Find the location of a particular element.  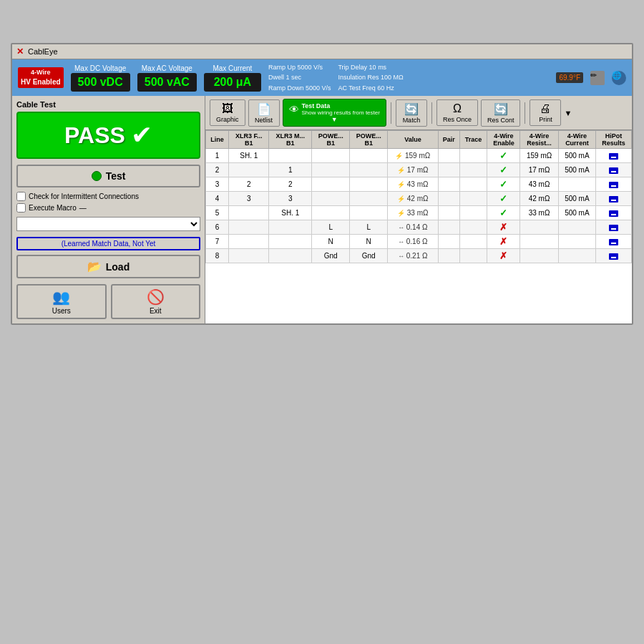

cell-line: 3 is located at coordinates (218, 185).